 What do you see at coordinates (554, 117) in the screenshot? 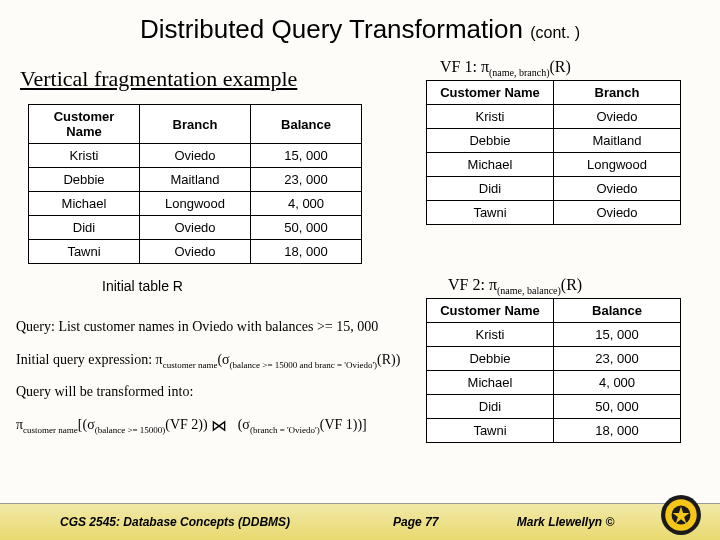
I see `table-row: KristiOviedo` at bounding box center [554, 117].